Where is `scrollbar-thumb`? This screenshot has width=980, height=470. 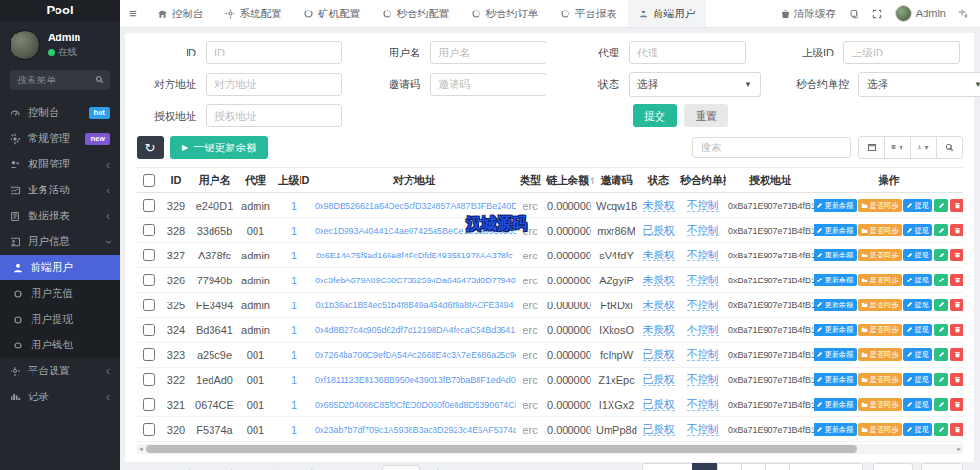 scrollbar-thumb is located at coordinates (501, 449).